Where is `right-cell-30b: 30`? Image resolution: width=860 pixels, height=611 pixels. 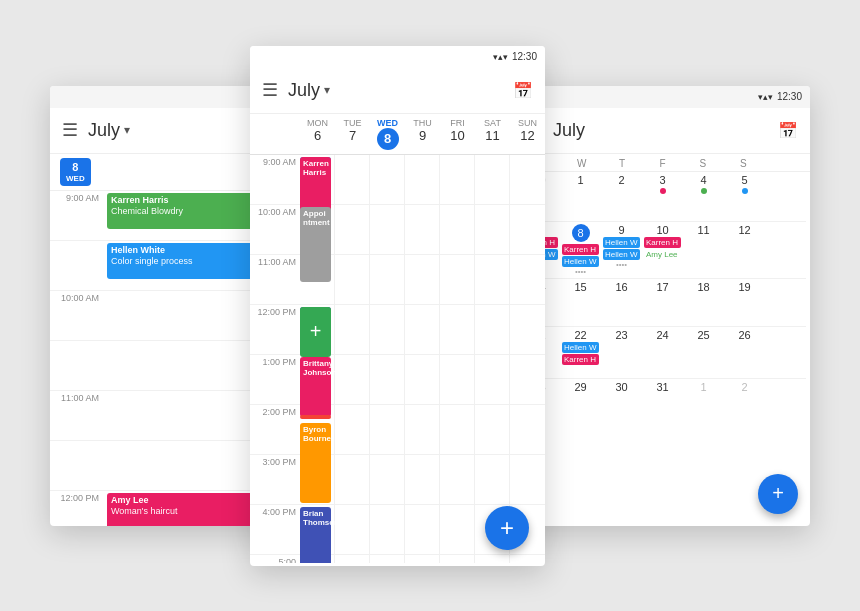
right-cell-30b: 30 is located at coordinates (622, 401).